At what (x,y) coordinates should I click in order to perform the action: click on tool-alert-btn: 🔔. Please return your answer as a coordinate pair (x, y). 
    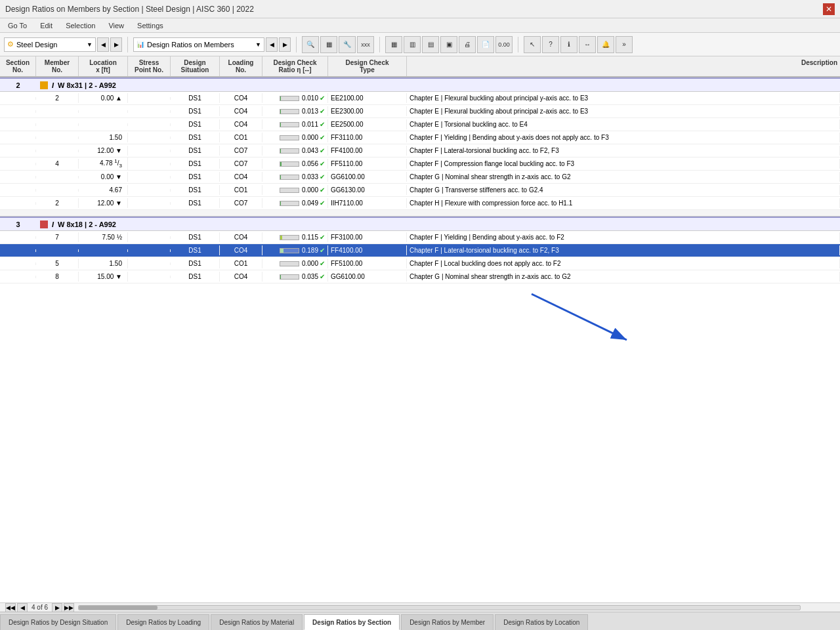
    Looking at the image, I should click on (606, 45).